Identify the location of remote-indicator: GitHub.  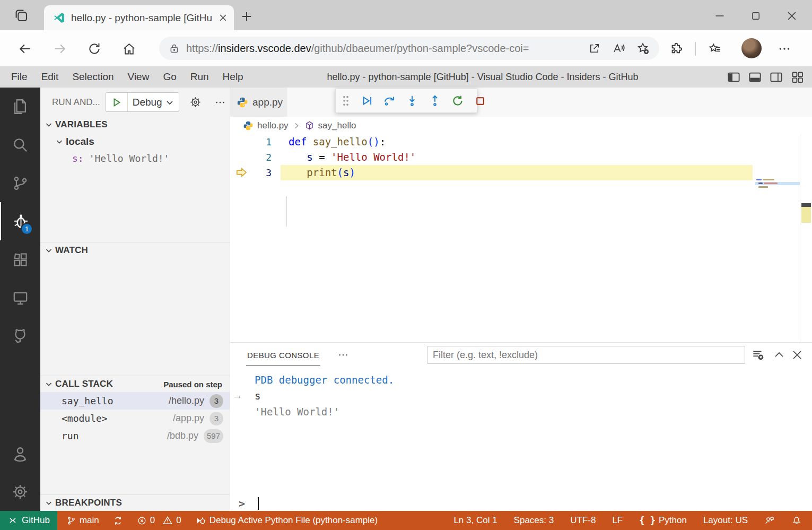
(29, 520).